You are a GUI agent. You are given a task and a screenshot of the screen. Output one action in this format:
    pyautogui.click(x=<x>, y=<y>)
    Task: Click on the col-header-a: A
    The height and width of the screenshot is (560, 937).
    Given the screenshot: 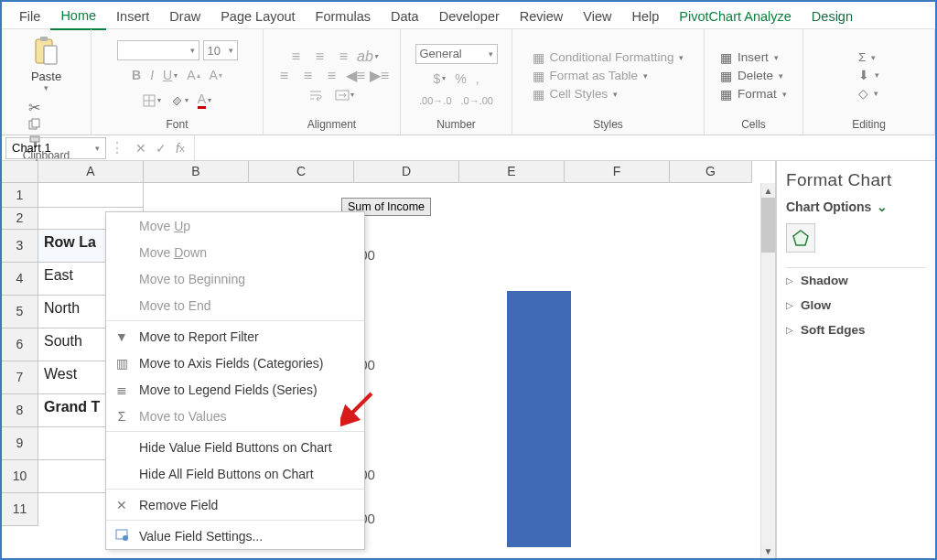 What is the action you would take?
    pyautogui.click(x=92, y=172)
    